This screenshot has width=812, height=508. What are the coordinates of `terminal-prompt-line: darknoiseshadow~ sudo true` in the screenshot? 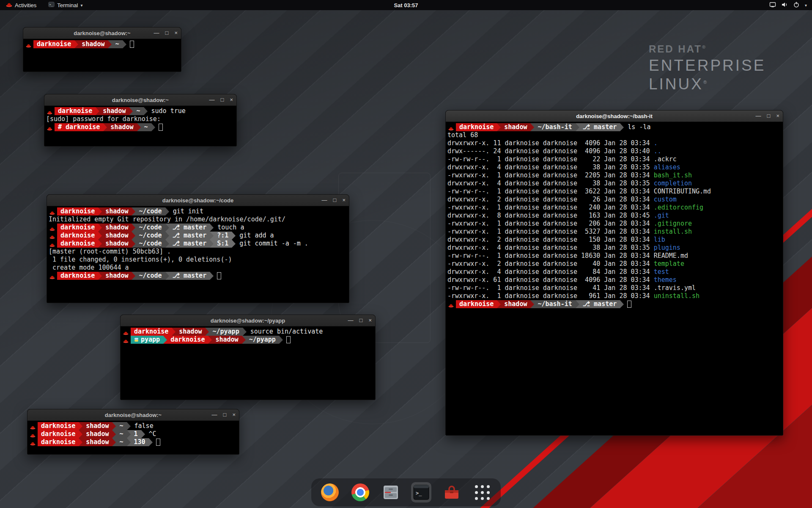 It's located at (141, 111).